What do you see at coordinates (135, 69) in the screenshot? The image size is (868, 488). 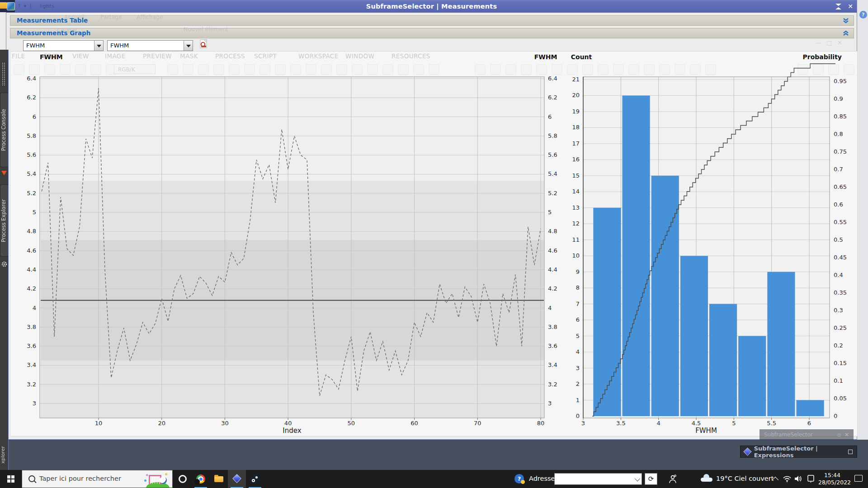 I see `toolbar-ghost-combo: RGB/K` at bounding box center [135, 69].